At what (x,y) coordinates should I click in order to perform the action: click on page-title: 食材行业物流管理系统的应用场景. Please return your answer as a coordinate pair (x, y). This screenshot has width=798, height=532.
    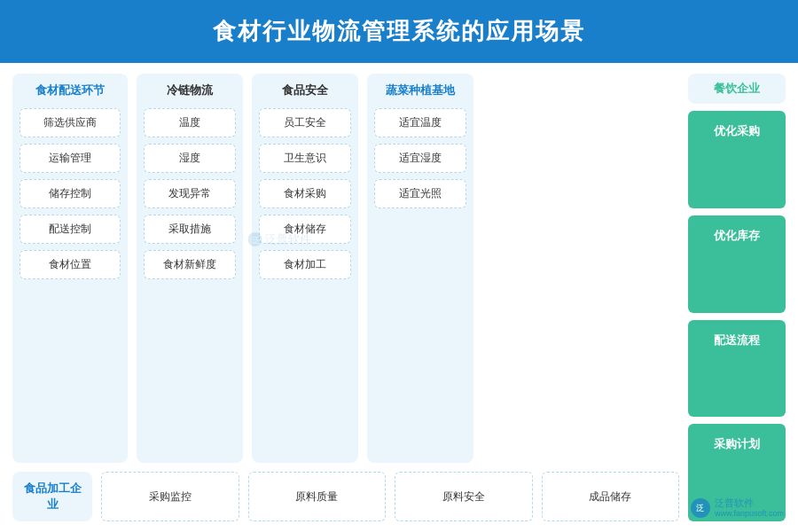
    Looking at the image, I should click on (399, 32).